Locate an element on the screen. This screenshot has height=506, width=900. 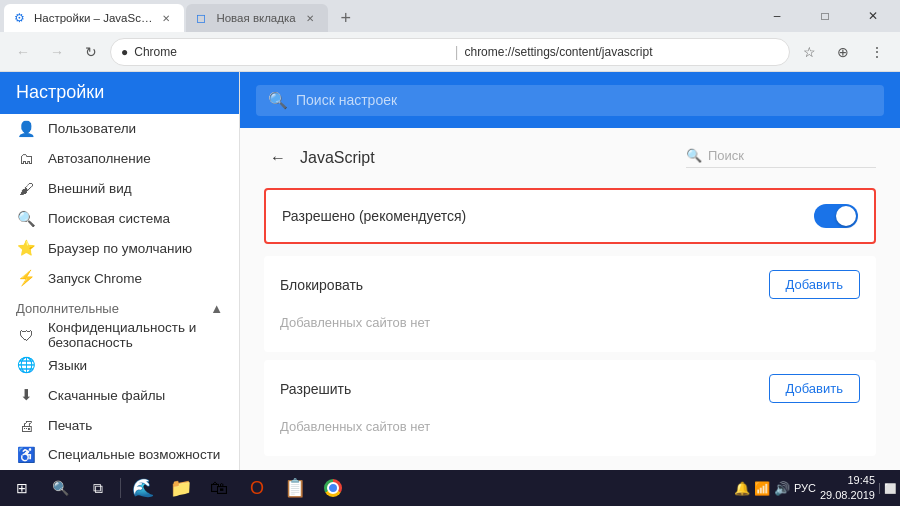
allow-section-header: Разрешить Добавить is located at coordinates (570, 388).